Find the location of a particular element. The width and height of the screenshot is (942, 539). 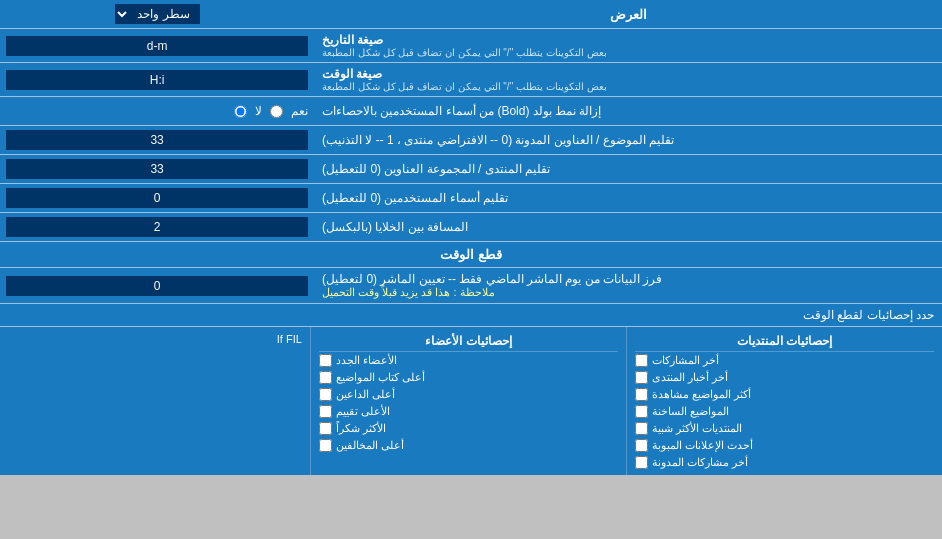

forum-trim-input is located at coordinates (157, 169).